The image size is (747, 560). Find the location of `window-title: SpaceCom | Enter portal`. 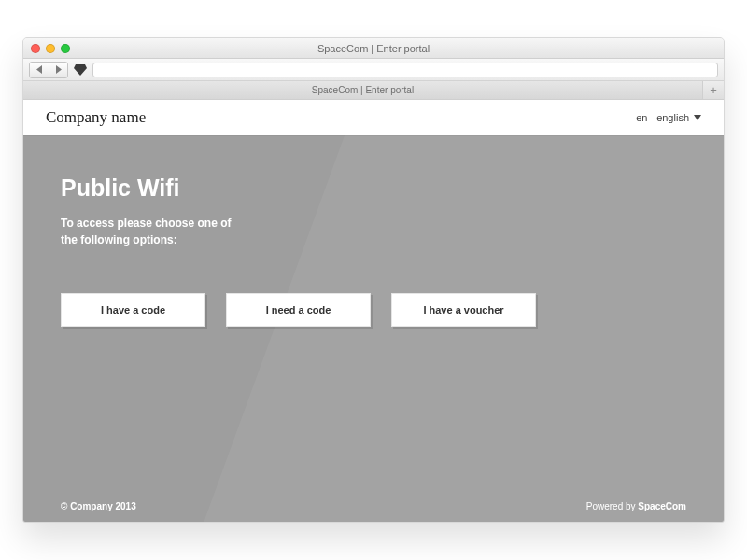

window-title: SpaceCom | Enter portal is located at coordinates (374, 49).